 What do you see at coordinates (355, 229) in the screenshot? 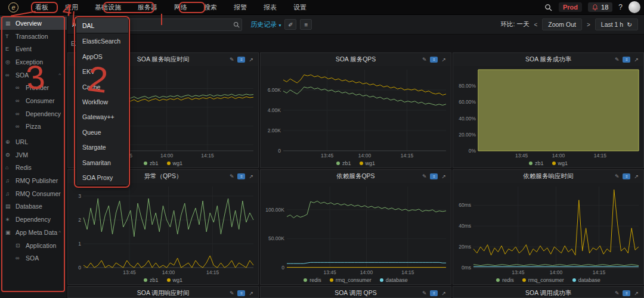
I see `chart-canvas: 100.00K50.00K013:4514:0014:15` at bounding box center [355, 229].